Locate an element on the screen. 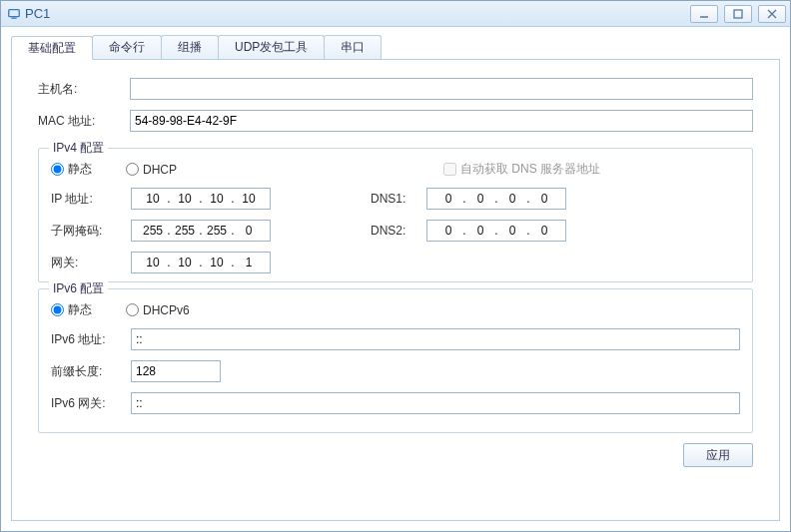 This screenshot has width=791, height=532. dns1-input: 0. 0. 0. 0 is located at coordinates (496, 199).